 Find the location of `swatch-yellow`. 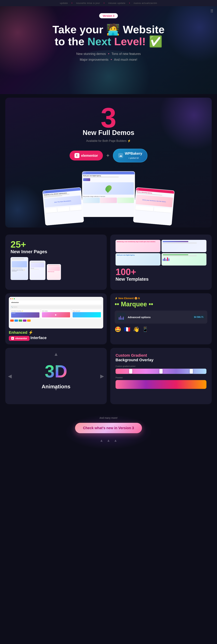

swatch-yellow is located at coordinates (29, 320).